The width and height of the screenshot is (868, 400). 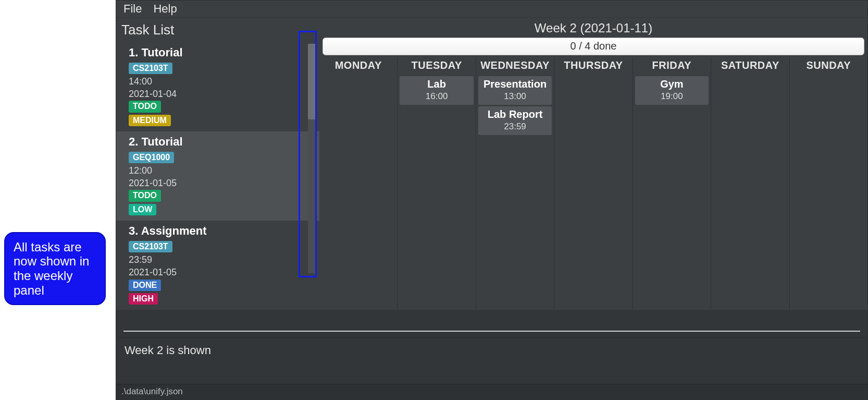 I want to click on week-title: Week 2 (2021-01-11), so click(x=593, y=28).